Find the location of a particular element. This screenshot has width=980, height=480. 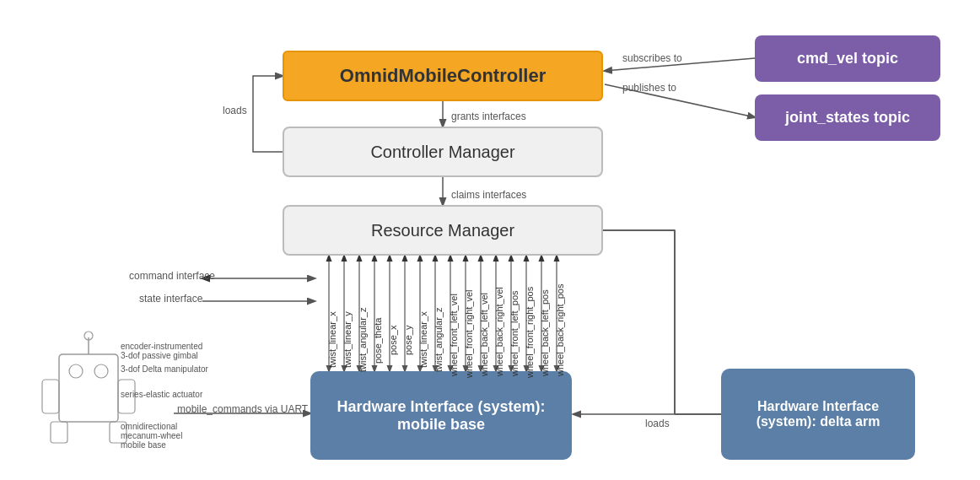

subscribes-to-label: subscribes to is located at coordinates (653, 58).